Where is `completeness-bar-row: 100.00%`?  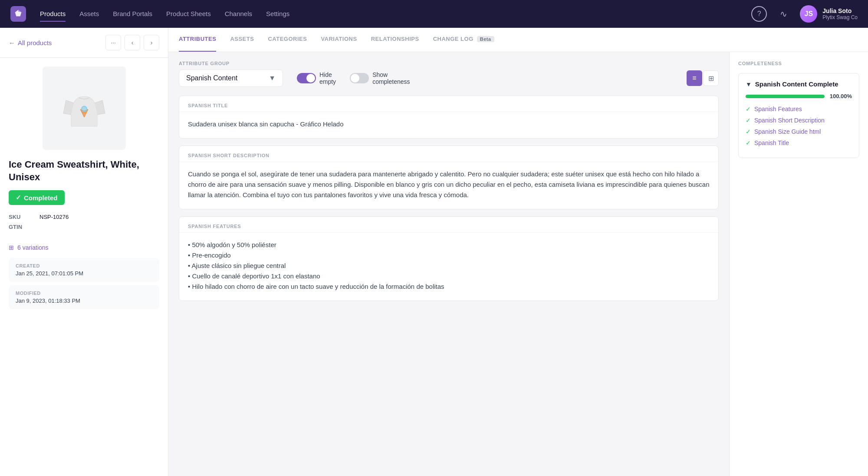
completeness-bar-row: 100.00% is located at coordinates (799, 96).